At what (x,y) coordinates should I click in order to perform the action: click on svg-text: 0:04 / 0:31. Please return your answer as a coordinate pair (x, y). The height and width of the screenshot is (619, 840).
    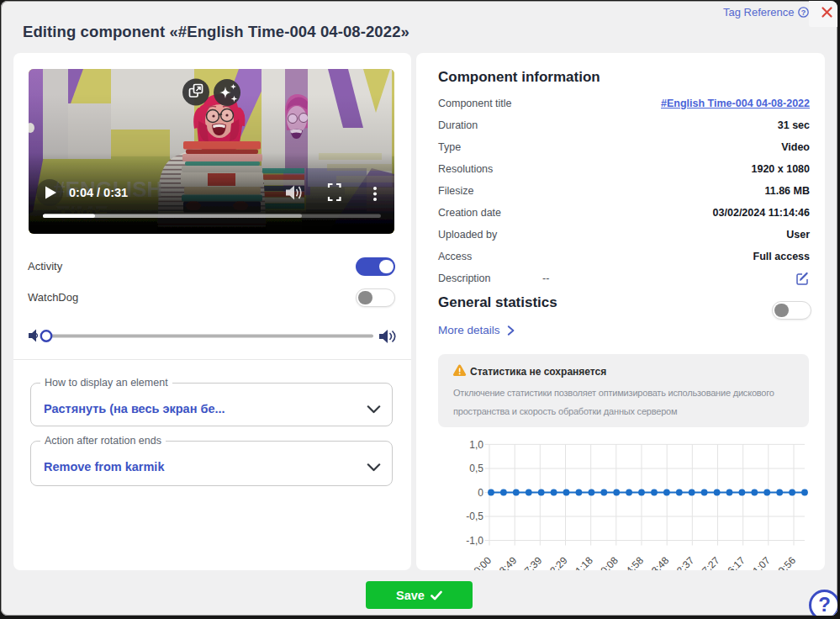
    Looking at the image, I should click on (98, 193).